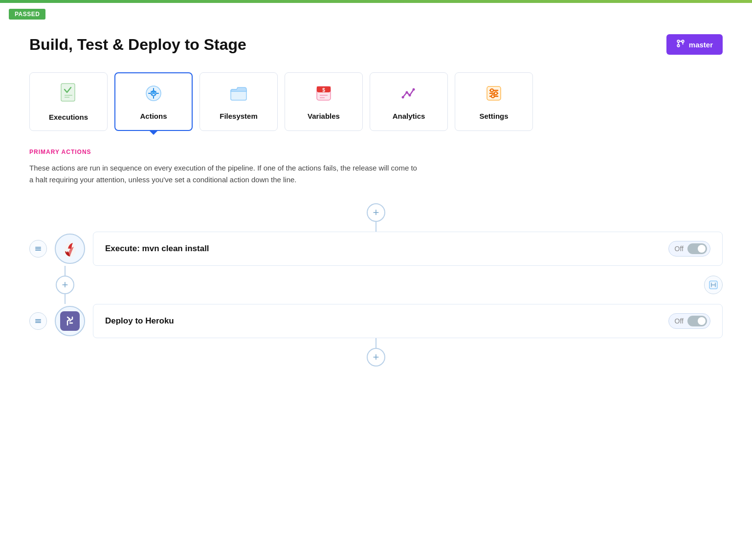 This screenshot has height=560, width=752. Describe the element at coordinates (324, 95) in the screenshot. I see `variables-icon: $` at that location.